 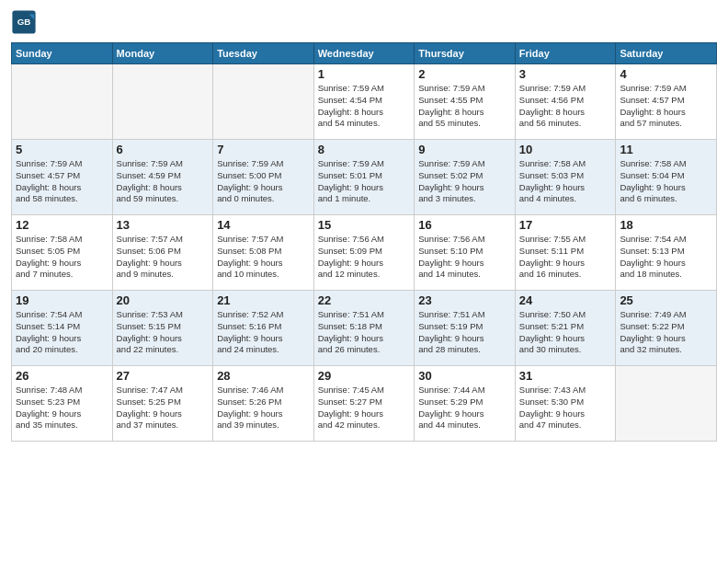 I want to click on calendar-cell: 15Sunrise: 7:56 AM Sunset: 5:09 PM Dayli…, so click(x=364, y=253).